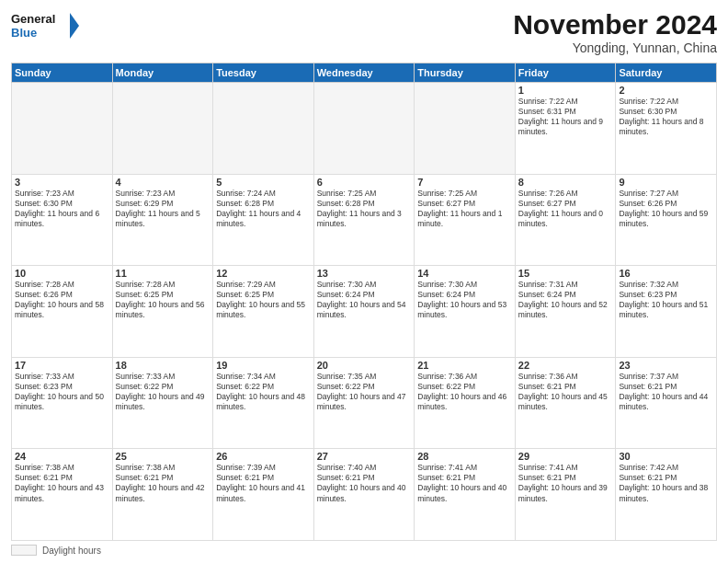 The width and height of the screenshot is (728, 563). I want to click on day-info: Daylight: 10 hours and 47 minutes., so click(364, 402).